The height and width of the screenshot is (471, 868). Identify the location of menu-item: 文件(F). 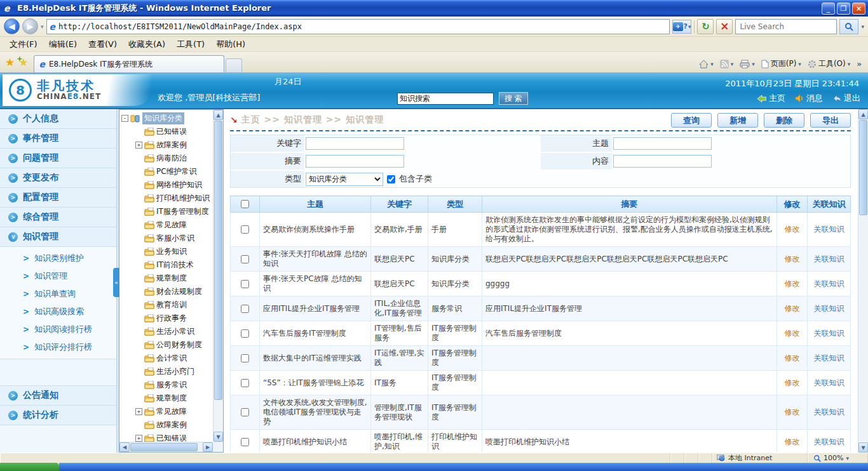
(24, 44).